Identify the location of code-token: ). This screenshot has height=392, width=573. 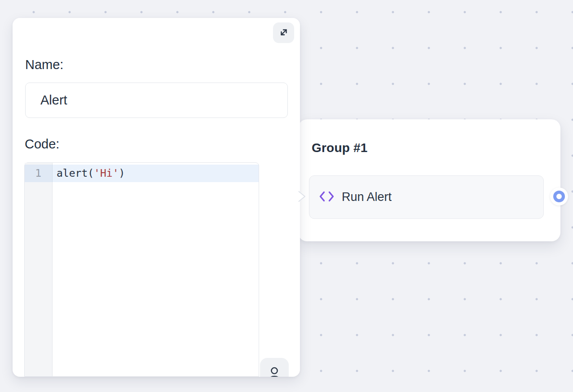
(122, 173).